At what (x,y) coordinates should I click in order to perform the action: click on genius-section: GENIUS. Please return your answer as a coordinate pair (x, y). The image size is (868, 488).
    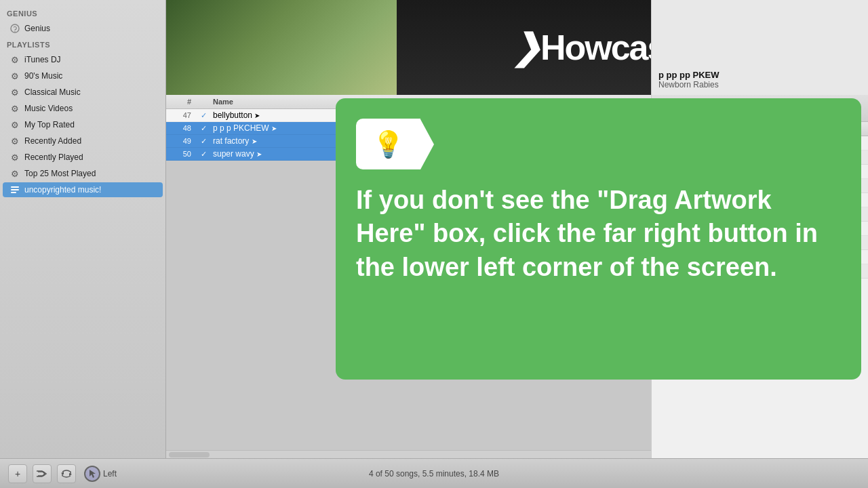
    Looking at the image, I should click on (83, 13).